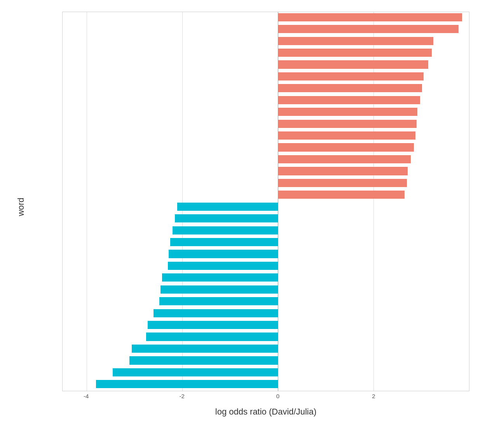 This screenshot has width=485, height=448. What do you see at coordinates (373, 396) in the screenshot?
I see `x-tick-label: 2` at bounding box center [373, 396].